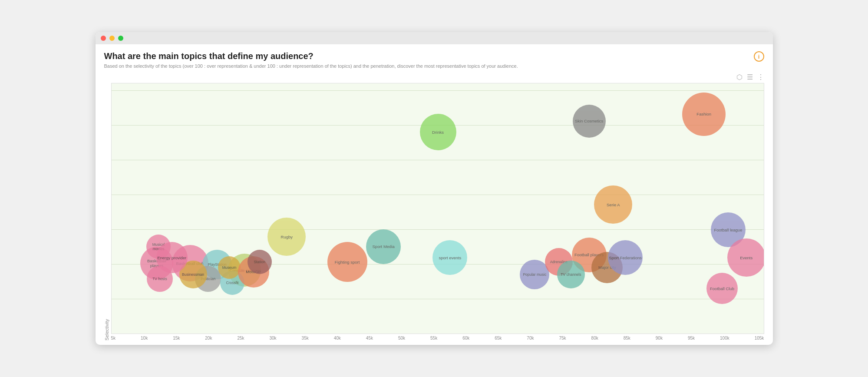 The width and height of the screenshot is (868, 377). I want to click on close-button, so click(103, 38).